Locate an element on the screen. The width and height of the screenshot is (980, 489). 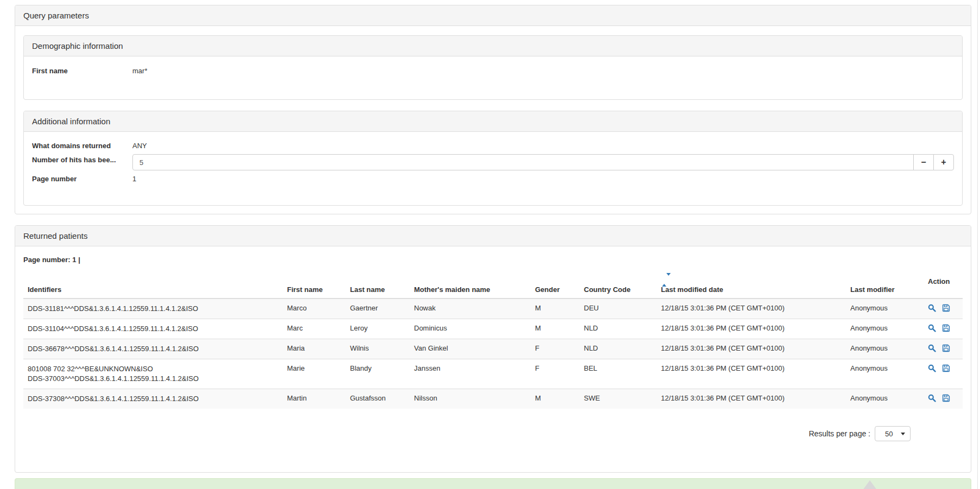
scroll-to-top-arrow-icon is located at coordinates (870, 485).